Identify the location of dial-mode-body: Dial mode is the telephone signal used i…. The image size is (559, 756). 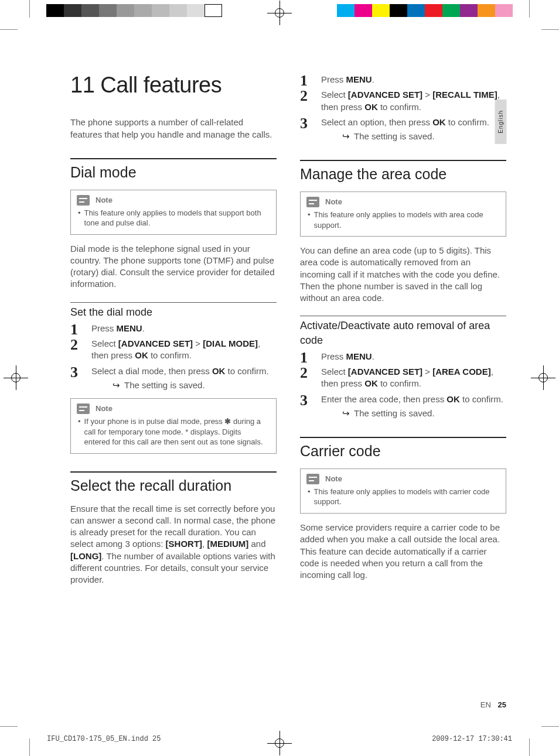
(173, 267).